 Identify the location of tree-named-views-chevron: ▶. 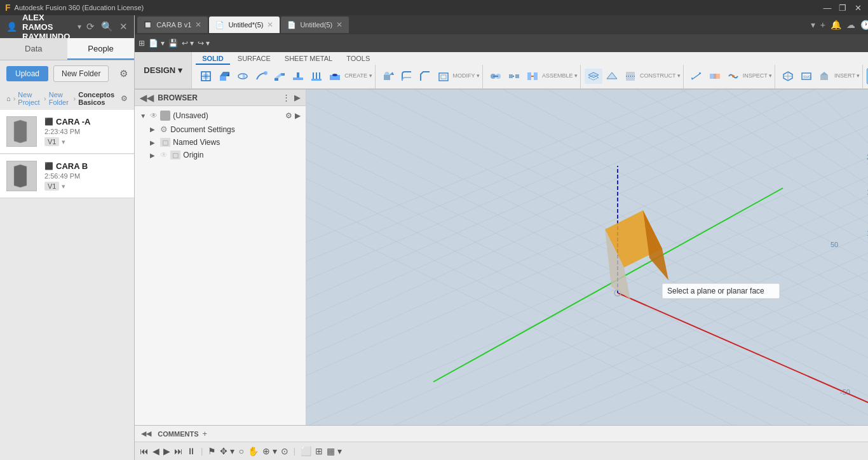
(154, 142).